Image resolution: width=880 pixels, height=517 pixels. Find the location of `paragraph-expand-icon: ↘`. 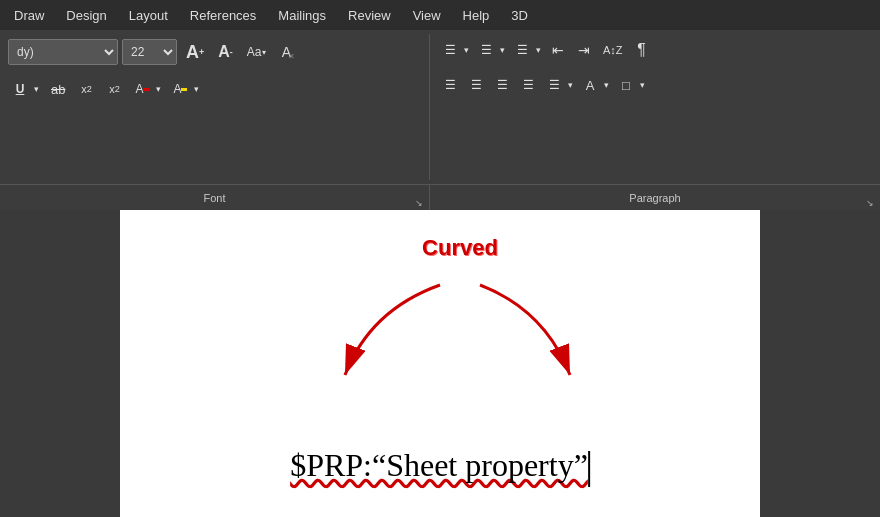

paragraph-expand-icon: ↘ is located at coordinates (870, 203).